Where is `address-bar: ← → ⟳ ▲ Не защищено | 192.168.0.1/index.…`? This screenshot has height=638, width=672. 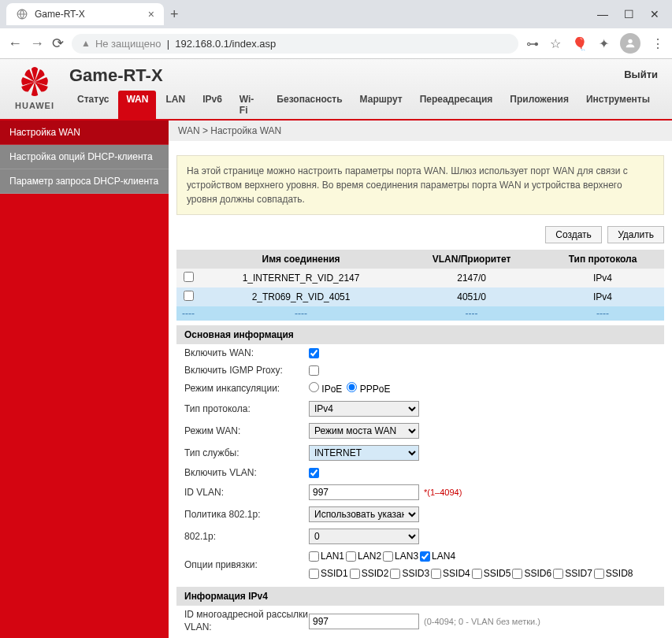 address-bar: ← → ⟳ ▲ Не защищено | 192.168.0.1/index.… is located at coordinates (336, 44).